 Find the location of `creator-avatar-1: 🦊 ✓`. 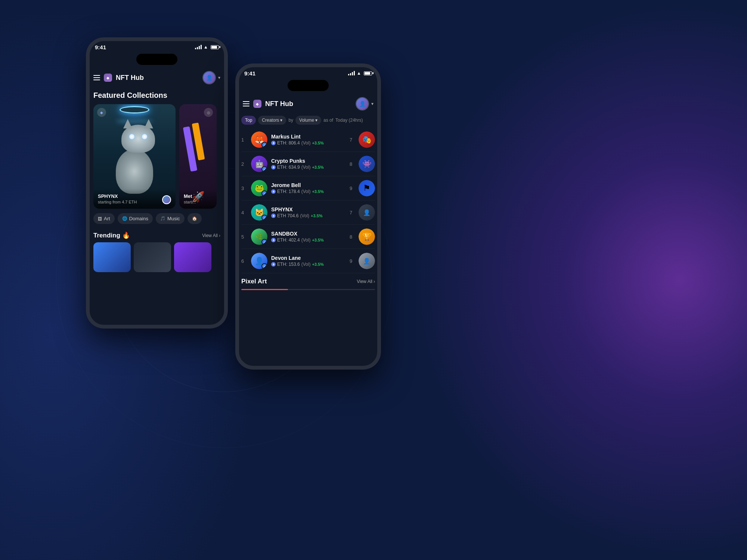

creator-avatar-1: 🦊 ✓ is located at coordinates (259, 140).